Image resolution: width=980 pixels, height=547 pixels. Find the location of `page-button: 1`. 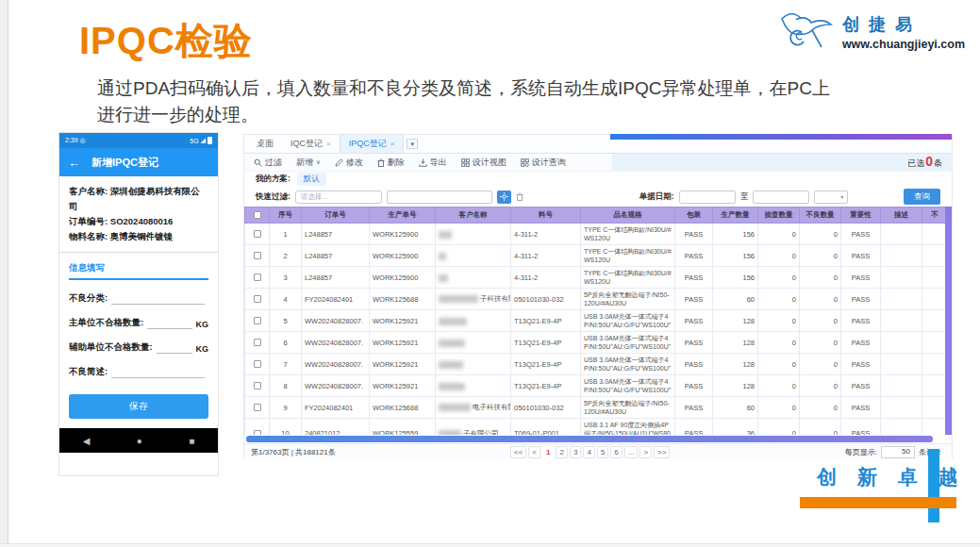

page-button: 1 is located at coordinates (548, 453).